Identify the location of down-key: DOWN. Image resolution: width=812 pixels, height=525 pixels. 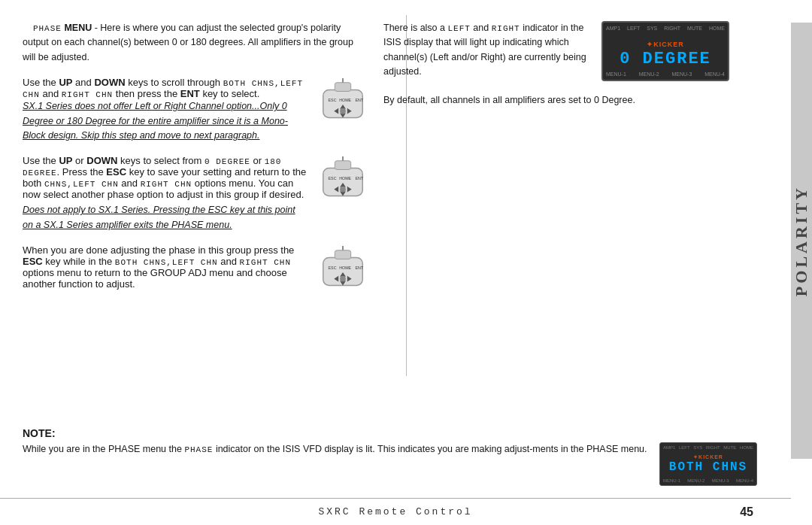
(110, 83).